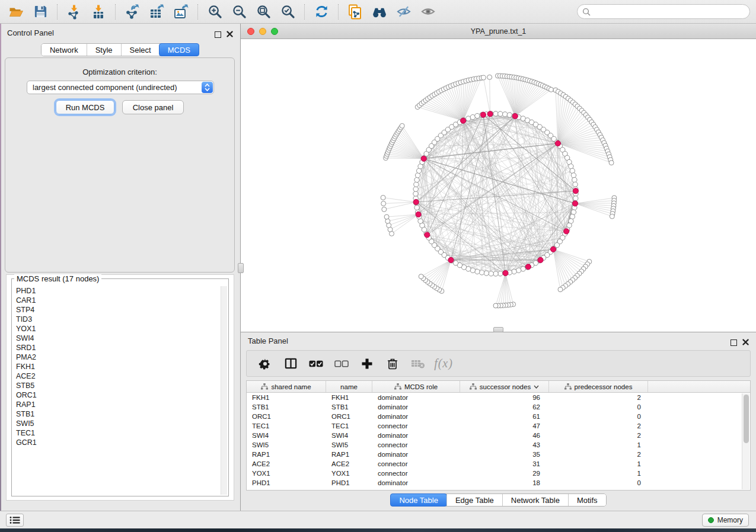 The height and width of the screenshot is (532, 756). I want to click on import-table-icon, so click(98, 12).